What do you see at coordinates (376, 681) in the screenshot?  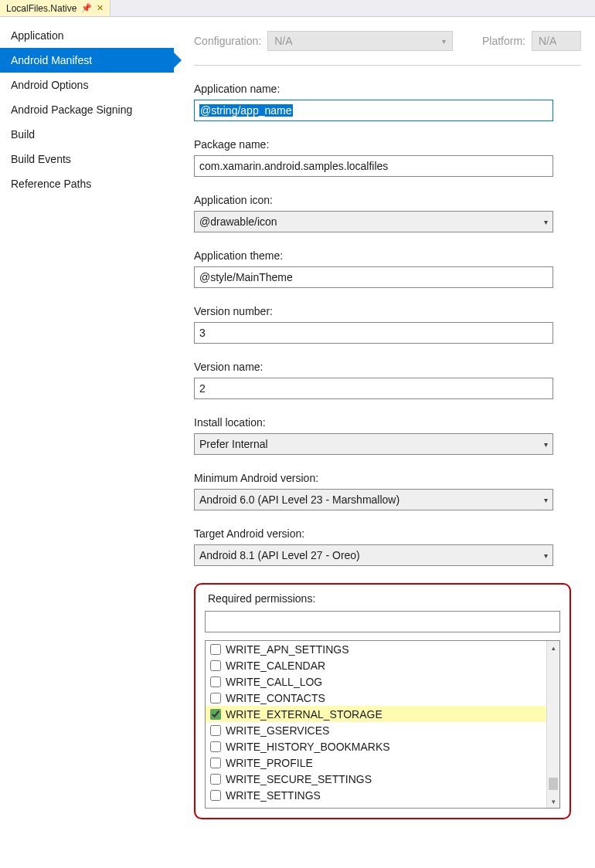 I see `permission-row: WRITE_CALL_LOG` at bounding box center [376, 681].